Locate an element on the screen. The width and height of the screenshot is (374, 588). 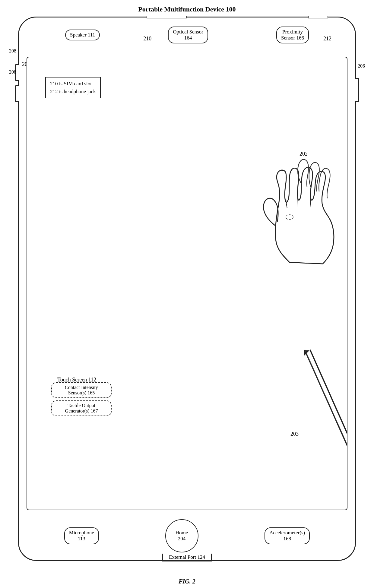
page-title: Portable Multifunction Device 100 is located at coordinates (187, 9).